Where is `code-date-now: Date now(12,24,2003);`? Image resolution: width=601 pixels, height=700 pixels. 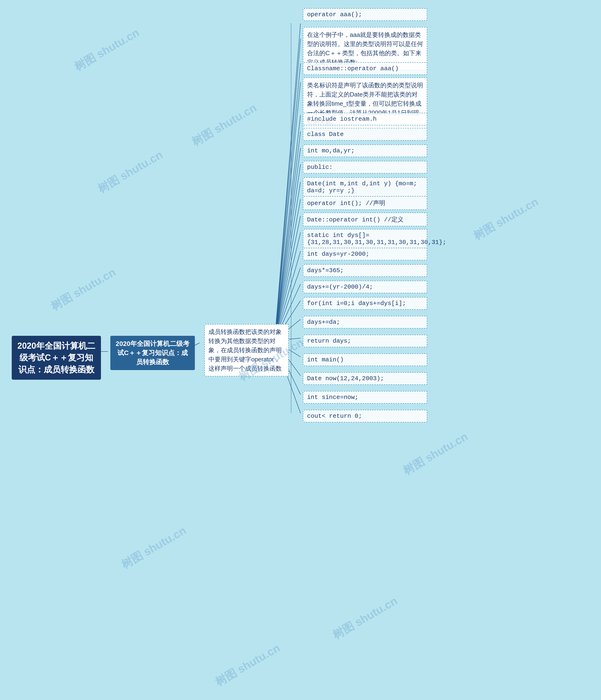 code-date-now: Date now(12,24,2003); is located at coordinates (365, 378).